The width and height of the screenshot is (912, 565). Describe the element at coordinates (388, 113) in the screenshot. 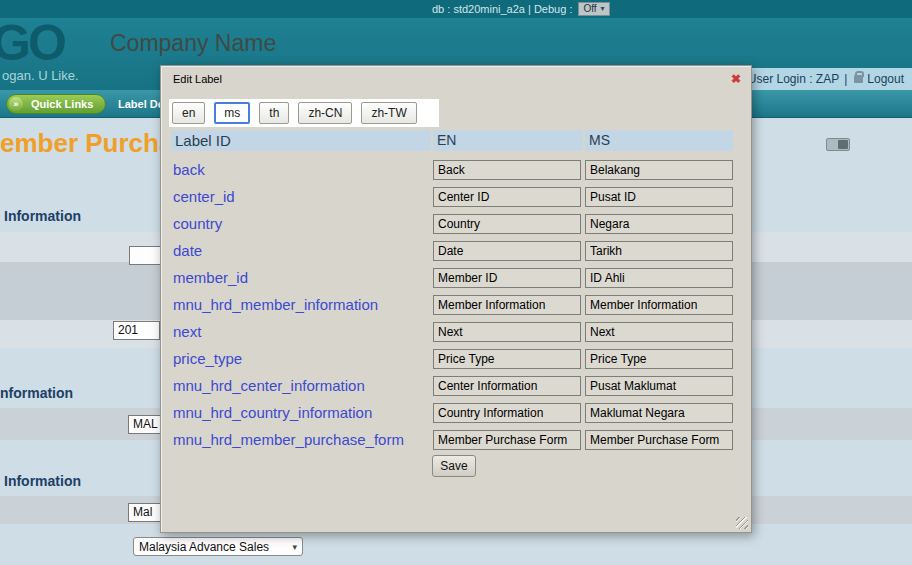

I see `tab-zh-TW: zh-TW` at that location.